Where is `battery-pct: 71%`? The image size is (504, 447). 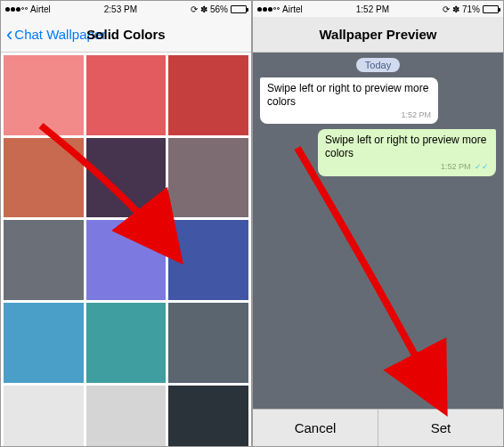 battery-pct: 71% is located at coordinates (471, 9).